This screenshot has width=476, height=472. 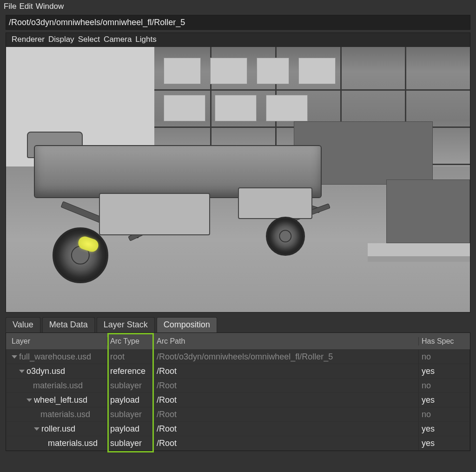 What do you see at coordinates (28, 40) in the screenshot?
I see `vp-menu-renderer: Renderer` at bounding box center [28, 40].